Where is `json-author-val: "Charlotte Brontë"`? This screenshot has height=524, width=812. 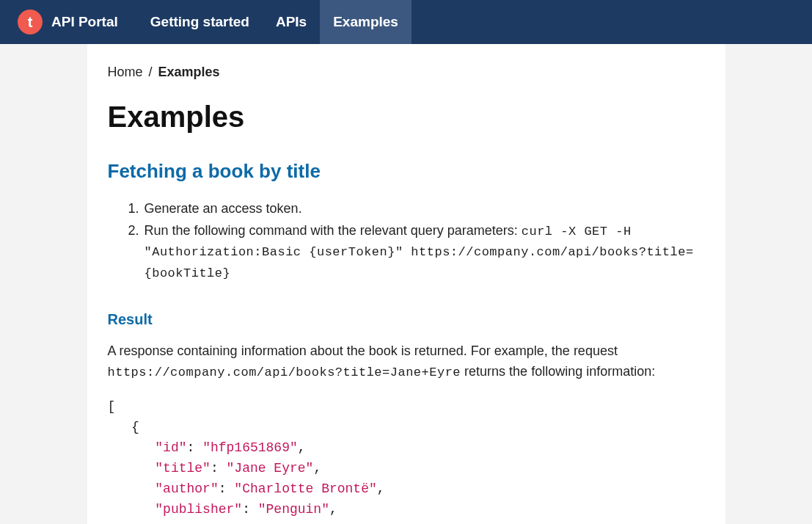 json-author-val: "Charlotte Brontë" is located at coordinates (305, 489).